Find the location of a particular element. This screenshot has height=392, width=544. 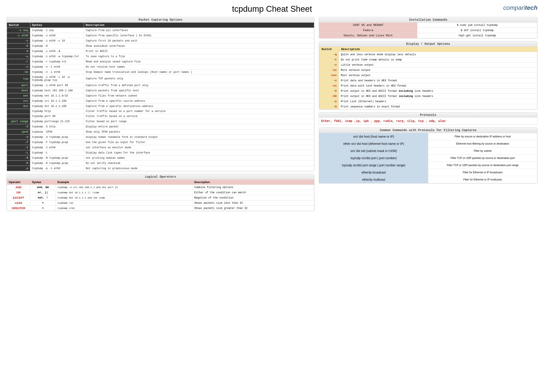

pco-desc: Capture traffic from a defined port only is located at coordinates (199, 85).